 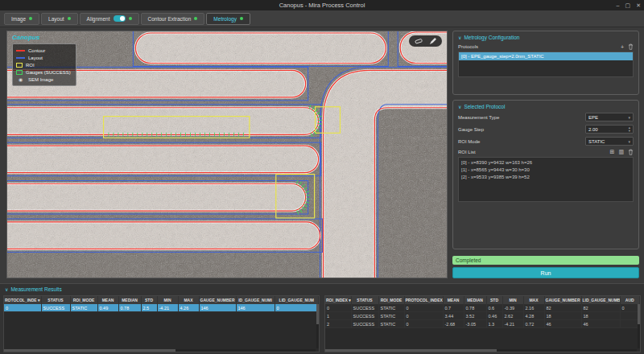 What do you see at coordinates (609, 129) in the screenshot?
I see `gauge-step-spinner: 2.00 ▴▾` at bounding box center [609, 129].